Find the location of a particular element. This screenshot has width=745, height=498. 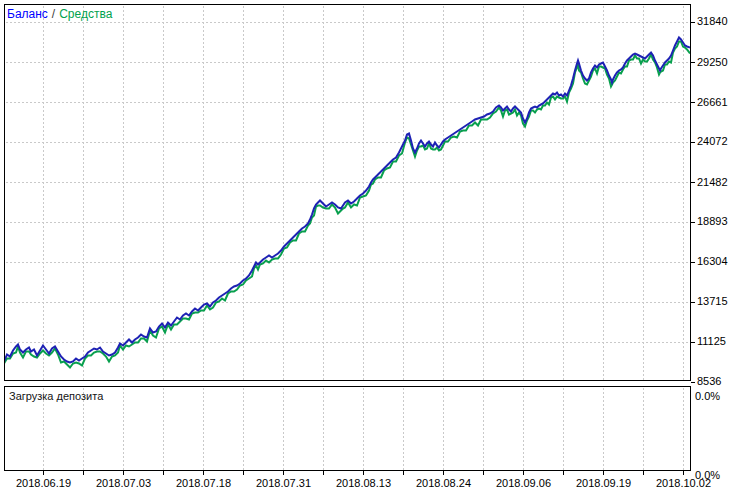

y-axis-label: 29250 is located at coordinates (712, 62).